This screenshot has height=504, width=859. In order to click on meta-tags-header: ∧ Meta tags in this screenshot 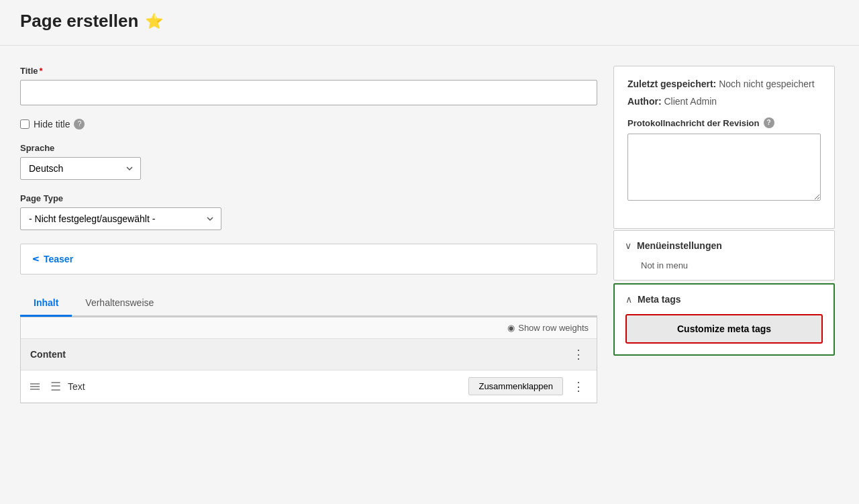, I will do `click(724, 299)`.